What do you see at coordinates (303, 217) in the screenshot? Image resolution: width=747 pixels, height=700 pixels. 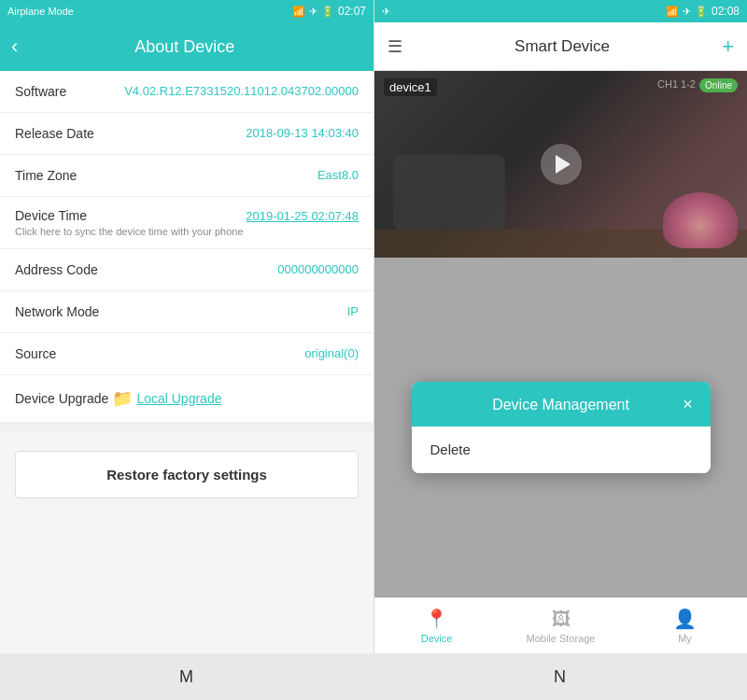 I see `device-time-value: 2019-01-25 02:07:48` at bounding box center [303, 217].